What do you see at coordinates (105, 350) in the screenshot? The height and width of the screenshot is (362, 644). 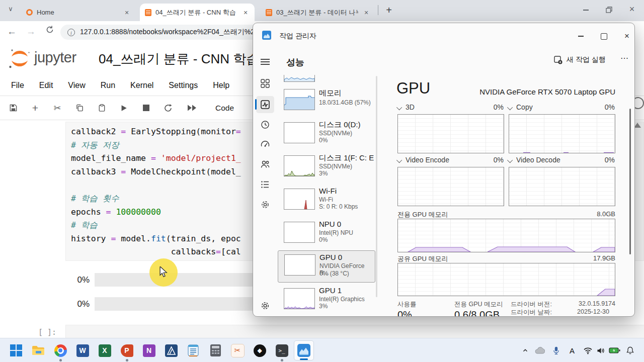 I see `excel-button: X` at bounding box center [105, 350].